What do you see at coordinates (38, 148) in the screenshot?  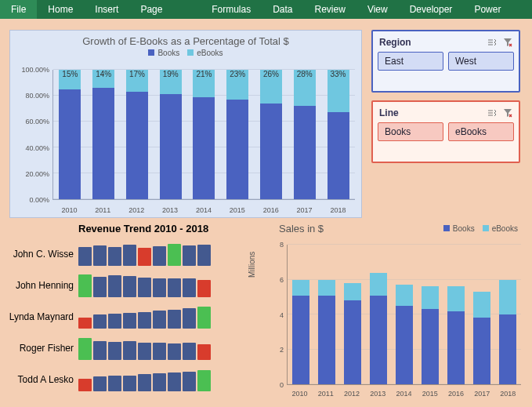 I see `ytick: 40.00%` at bounding box center [38, 148].